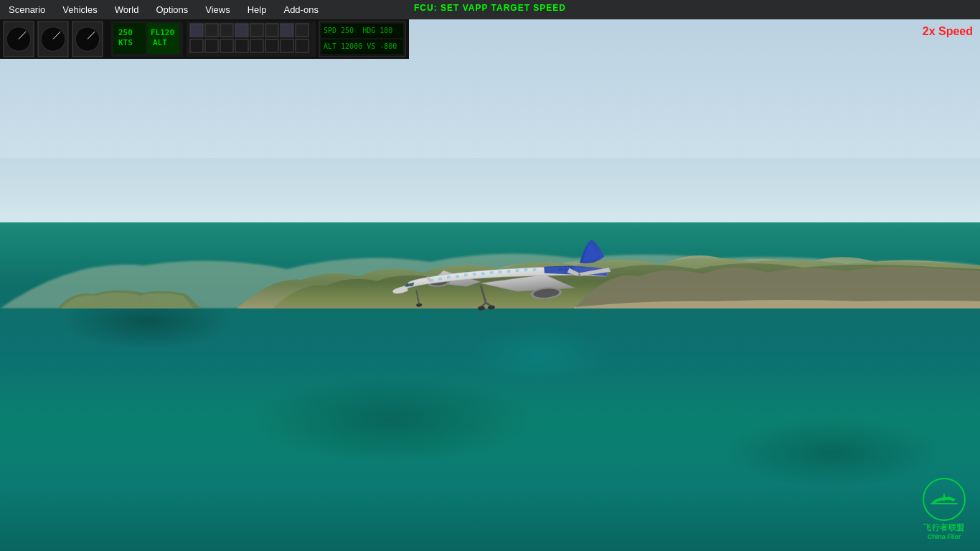 This screenshot has width=980, height=551. Describe the element at coordinates (204, 39) in the screenshot. I see `cockpit-instruments` at that location.